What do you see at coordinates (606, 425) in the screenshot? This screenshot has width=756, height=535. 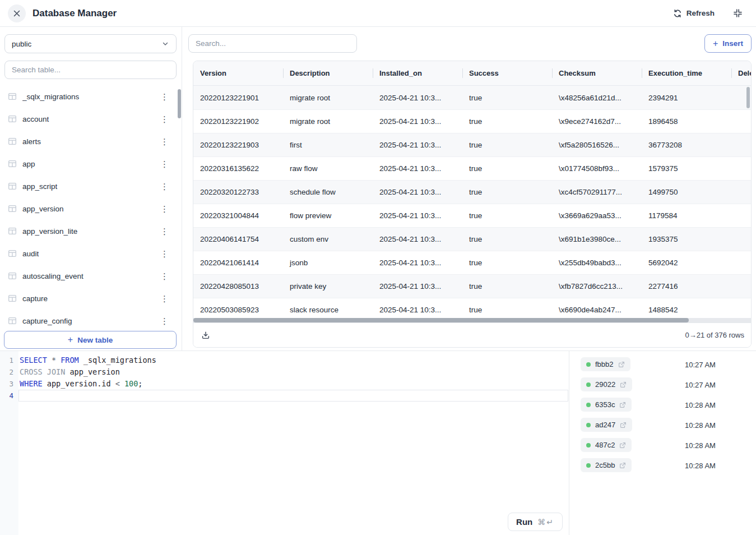 I see `history-query-pill: ad247` at bounding box center [606, 425].